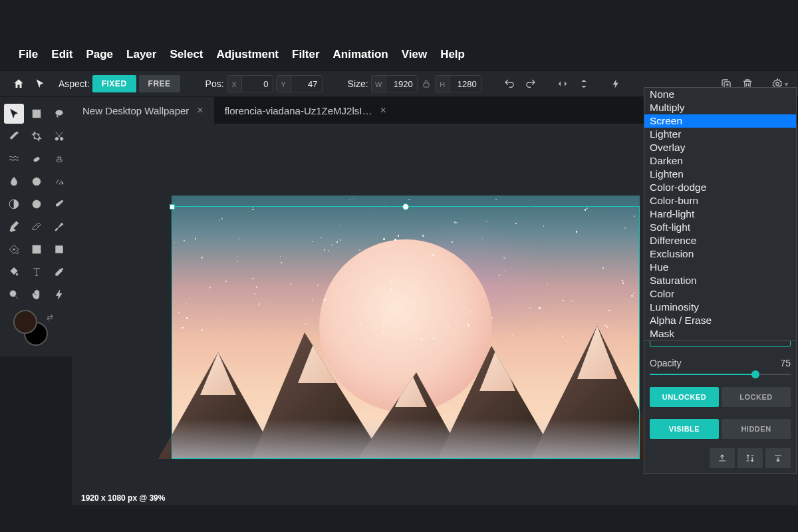  What do you see at coordinates (720, 201) in the screenshot?
I see `blend-mode-option: Color-burn` at bounding box center [720, 201].